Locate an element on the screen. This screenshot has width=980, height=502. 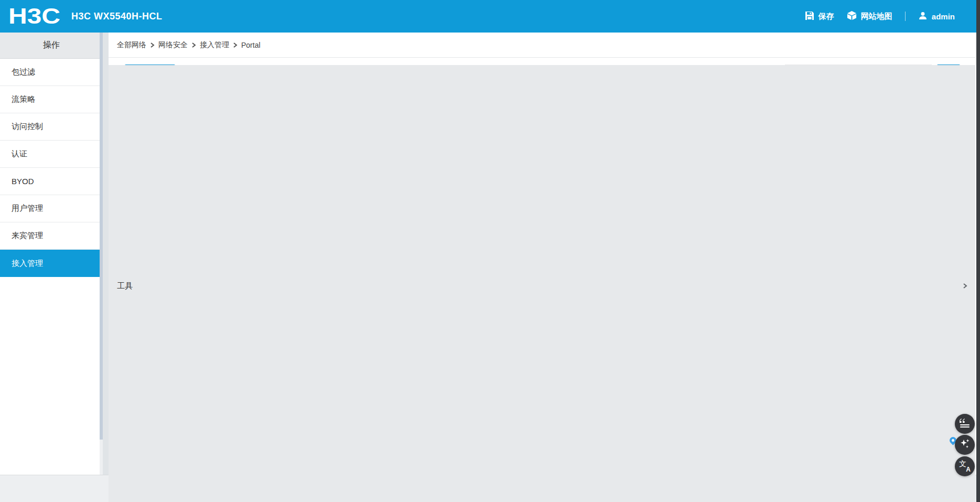
translate-fab-button: 文 A is located at coordinates (965, 466).